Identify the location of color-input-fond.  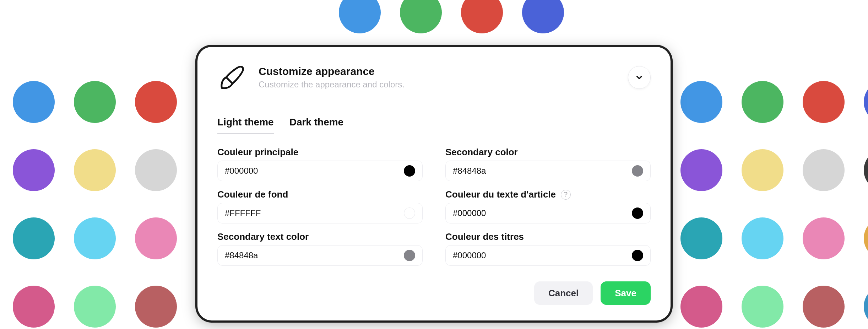
(320, 213).